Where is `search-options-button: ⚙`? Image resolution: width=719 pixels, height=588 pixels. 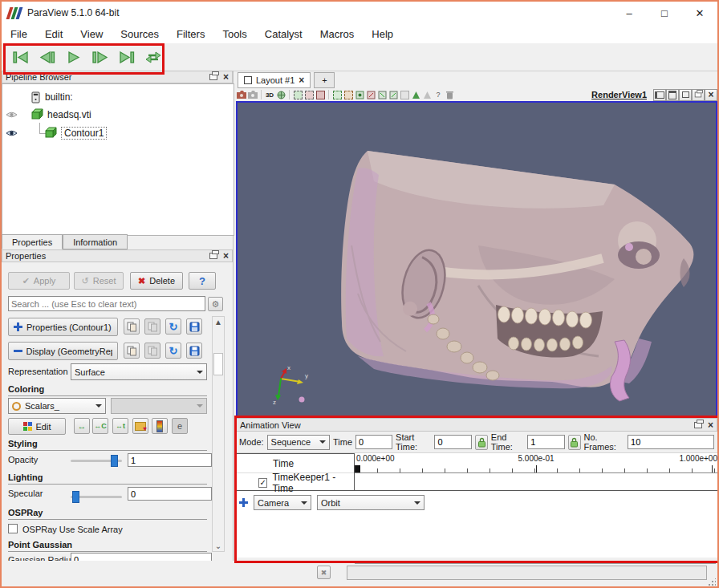
search-options-button: ⚙ is located at coordinates (215, 304).